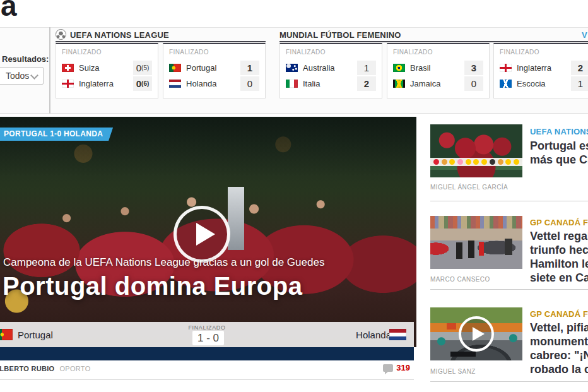 The height and width of the screenshot is (392, 588). Describe the element at coordinates (559, 257) in the screenshot. I see `article-headline: Vettel regala triunfo hecho Hamilton le …` at that location.